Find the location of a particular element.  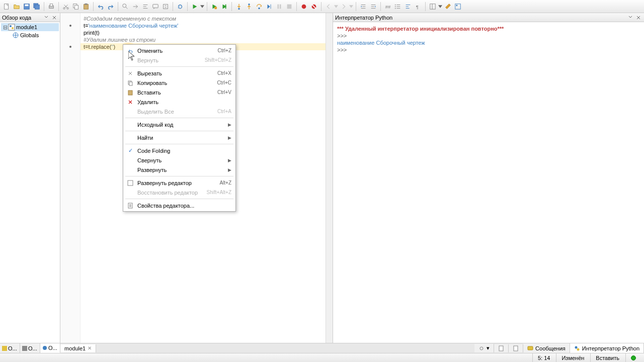

menu-undo: Отменить Ctrl+Z is located at coordinates (179, 50).